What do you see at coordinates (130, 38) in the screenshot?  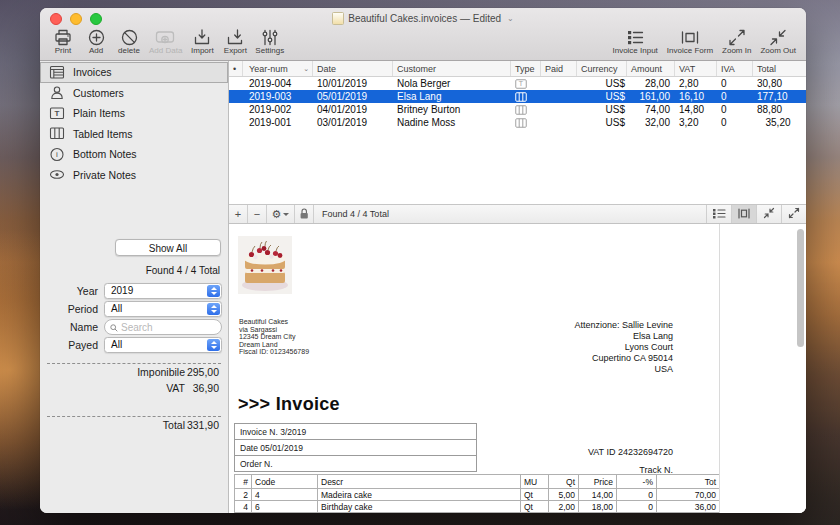 I see `delete-icon` at bounding box center [130, 38].